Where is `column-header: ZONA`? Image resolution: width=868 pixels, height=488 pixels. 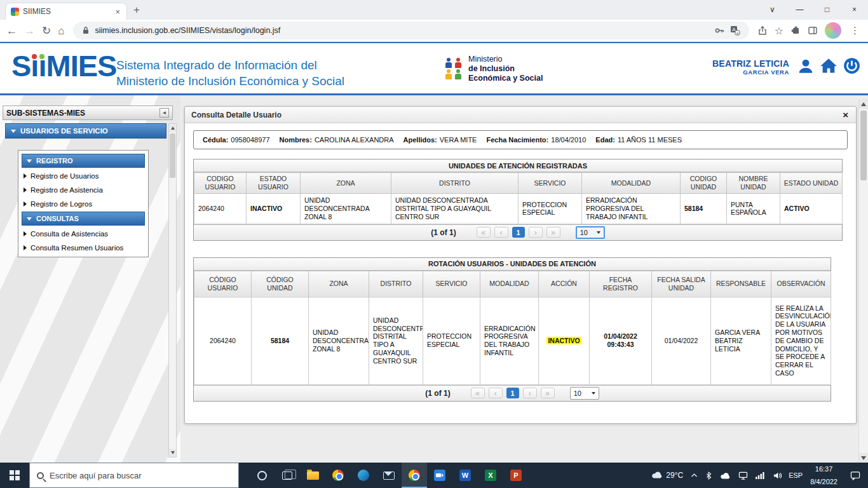 column-header: ZONA is located at coordinates (346, 183).